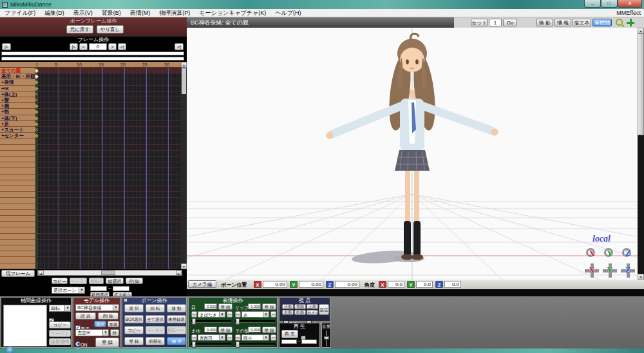  I want to click on frame-prev-button: <, so click(84, 46).